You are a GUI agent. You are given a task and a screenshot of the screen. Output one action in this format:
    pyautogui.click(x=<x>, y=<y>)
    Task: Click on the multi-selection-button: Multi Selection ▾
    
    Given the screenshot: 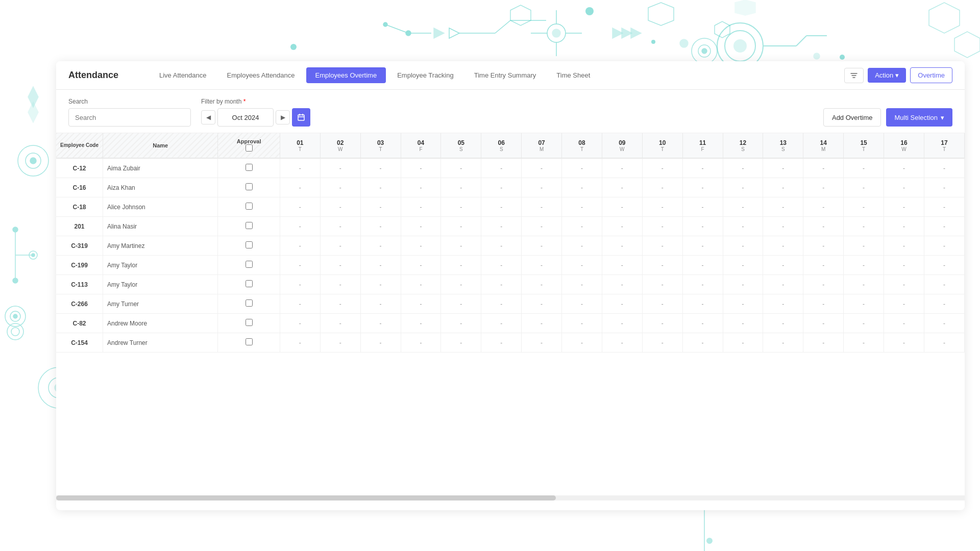 What is the action you would take?
    pyautogui.click(x=919, y=117)
    